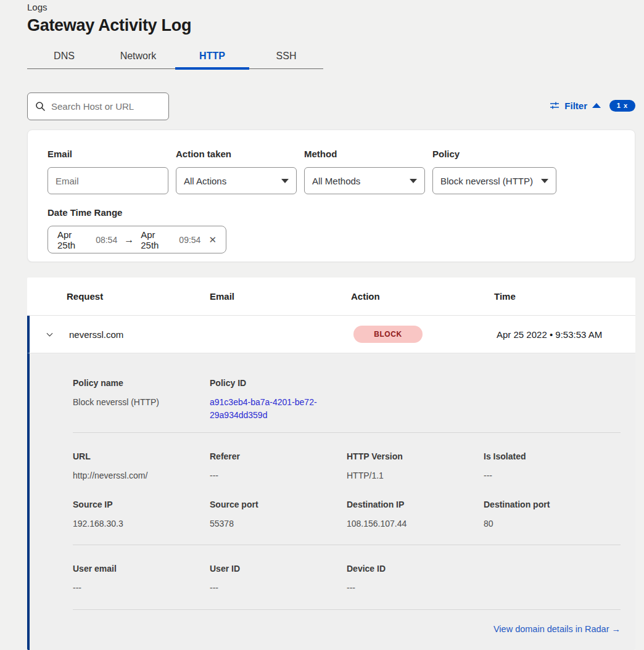 The height and width of the screenshot is (650, 644). I want to click on source-port-field: Source port 55378, so click(278, 515).